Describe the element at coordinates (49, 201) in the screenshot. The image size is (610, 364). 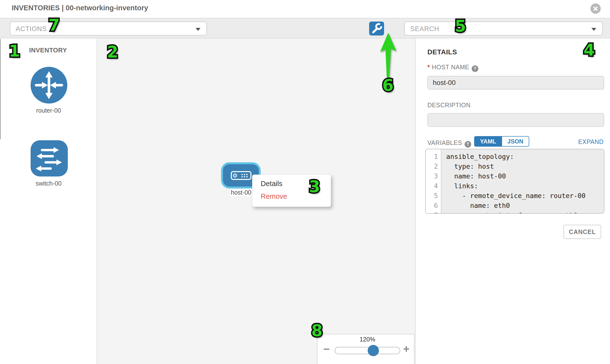
I see `inventory-sidebar: INVENTORY router-00` at that location.